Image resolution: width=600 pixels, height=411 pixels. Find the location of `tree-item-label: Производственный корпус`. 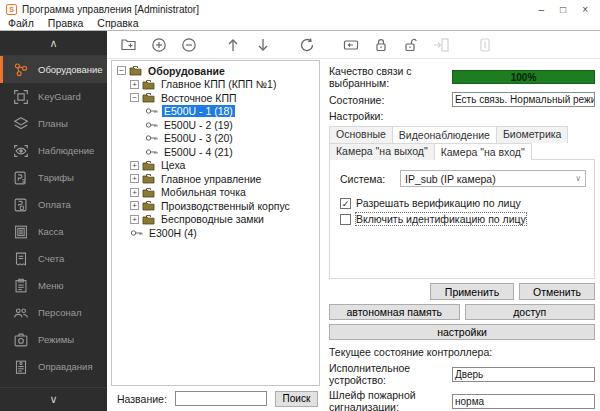

tree-item-label: Производственный корпус is located at coordinates (226, 206).